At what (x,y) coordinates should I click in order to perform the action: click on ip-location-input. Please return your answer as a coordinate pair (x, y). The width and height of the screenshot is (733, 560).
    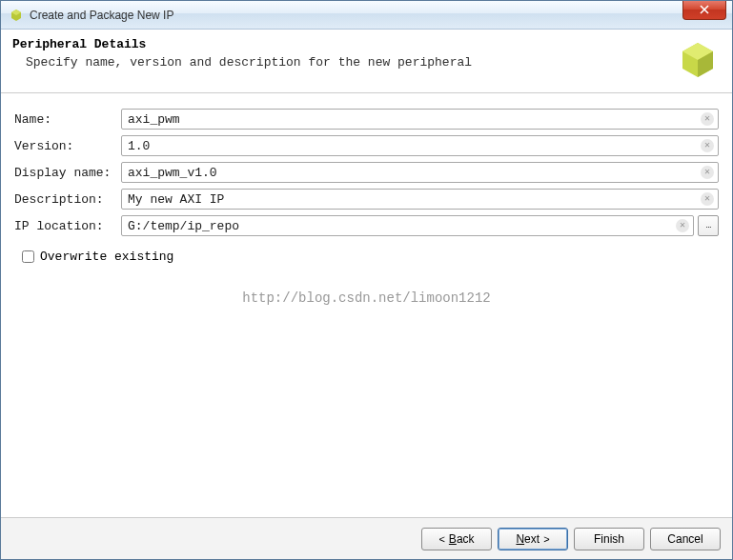
    Looking at the image, I should click on (408, 226).